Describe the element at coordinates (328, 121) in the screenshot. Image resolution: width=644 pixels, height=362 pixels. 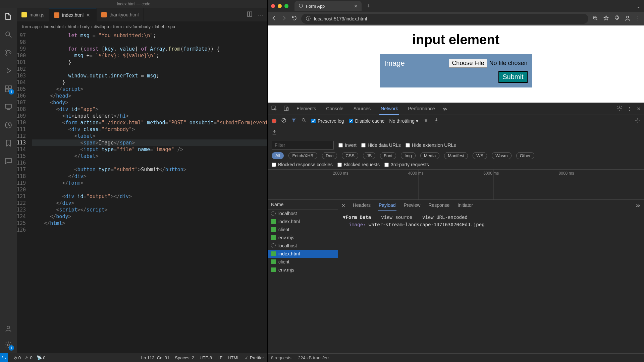
I see `preserve-log-checkbox: Preserve log` at that location.